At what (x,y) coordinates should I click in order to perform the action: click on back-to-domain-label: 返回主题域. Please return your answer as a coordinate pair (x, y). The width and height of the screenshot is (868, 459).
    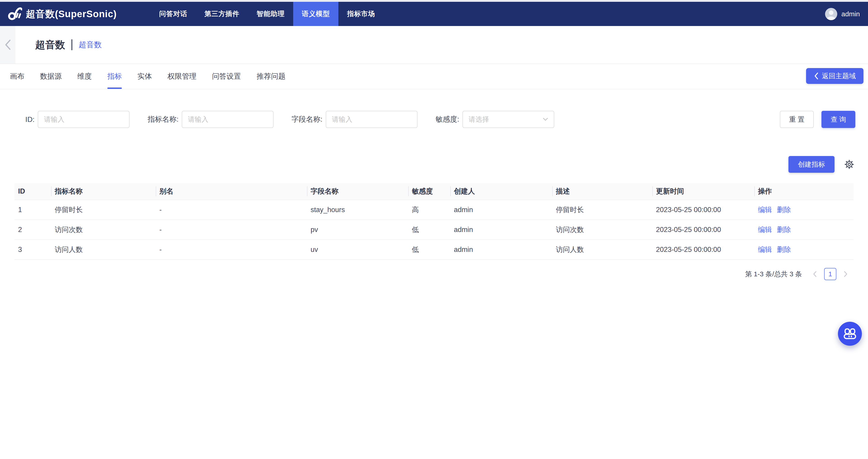
    Looking at the image, I should click on (839, 76).